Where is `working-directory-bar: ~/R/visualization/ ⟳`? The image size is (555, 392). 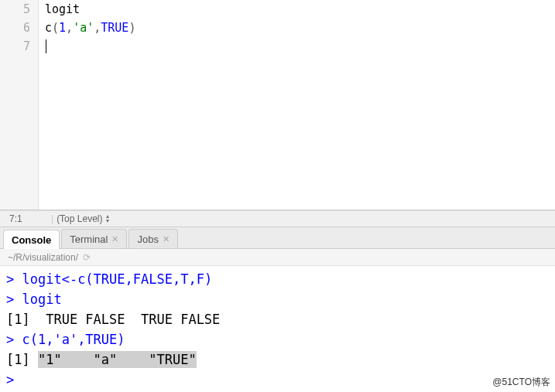 working-directory-bar: ~/R/visualization/ ⟳ is located at coordinates (277, 257).